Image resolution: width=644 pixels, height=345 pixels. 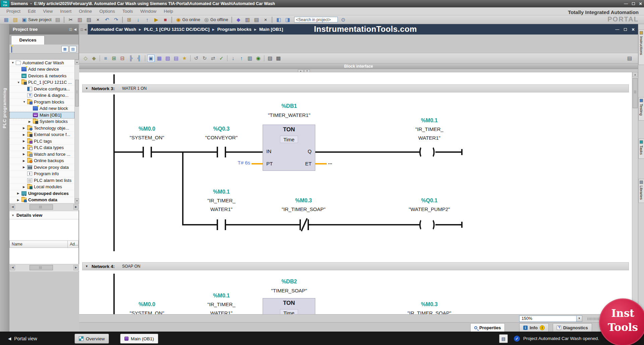 What do you see at coordinates (356, 88) in the screenshot?
I see `network-3-header: ▼ Network 3: WATER 1 ON` at bounding box center [356, 88].